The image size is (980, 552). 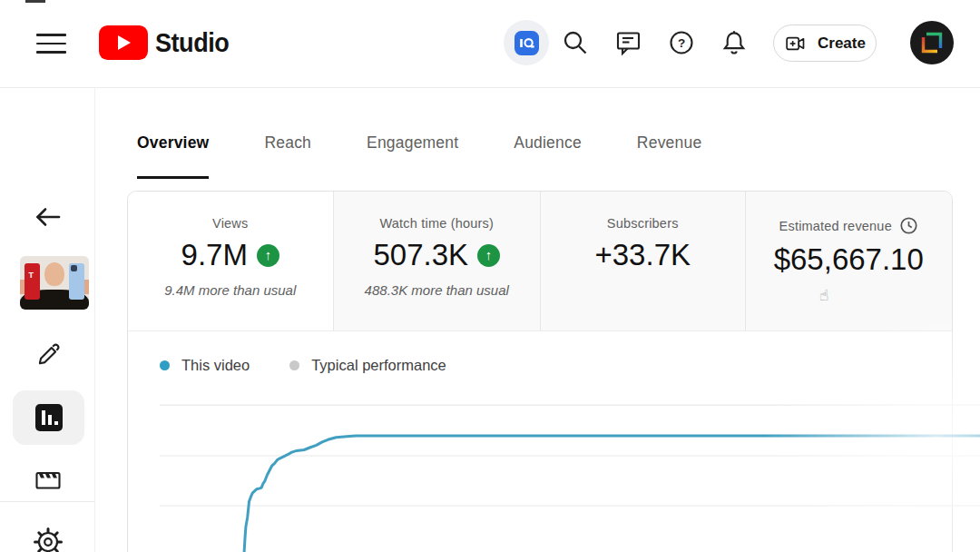 What do you see at coordinates (849, 225) in the screenshot?
I see `metric-label: Estimated revenue` at bounding box center [849, 225].